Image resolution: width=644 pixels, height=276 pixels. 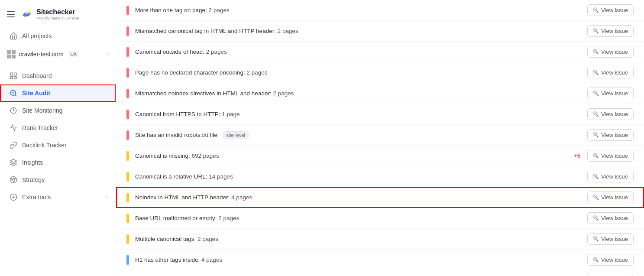 I want to click on insights-icon, so click(x=13, y=162).